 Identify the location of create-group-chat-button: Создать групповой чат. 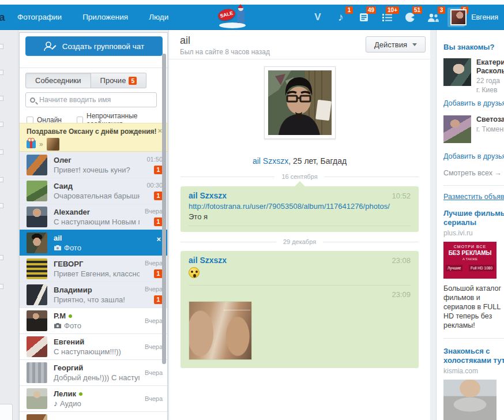
(94, 46).